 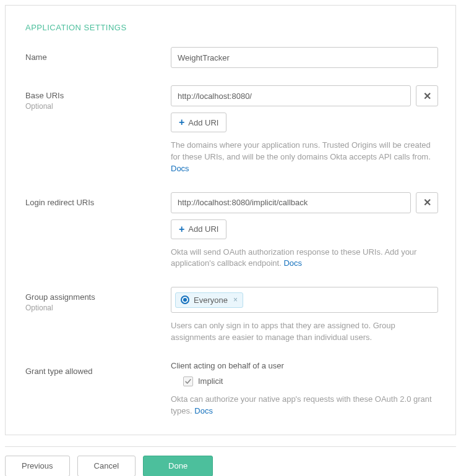 What do you see at coordinates (231, 27) in the screenshot?
I see `section-title: APPLICATION SETTINGS` at bounding box center [231, 27].